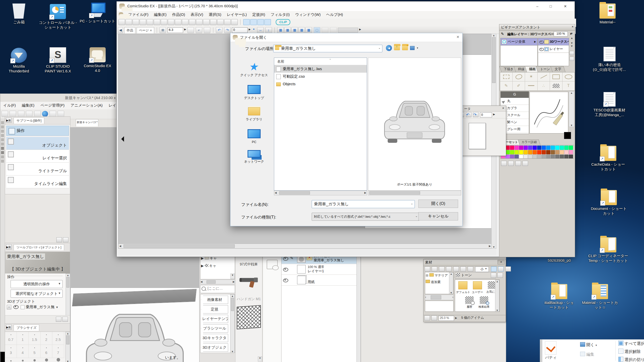  What do you see at coordinates (573, 27) in the screenshot?
I see `close-icon: ✕` at bounding box center [573, 27].